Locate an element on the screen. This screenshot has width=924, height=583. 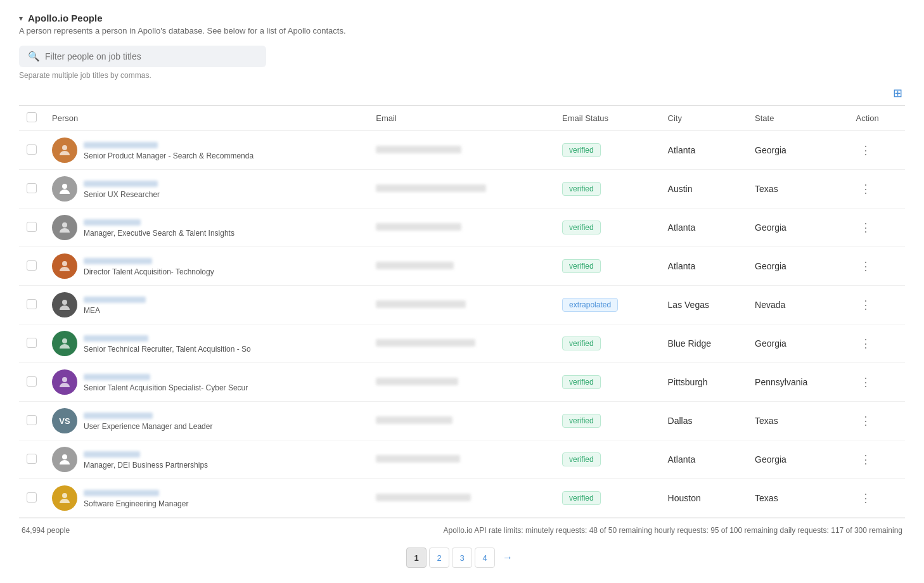
person-title: MEA is located at coordinates (115, 311).